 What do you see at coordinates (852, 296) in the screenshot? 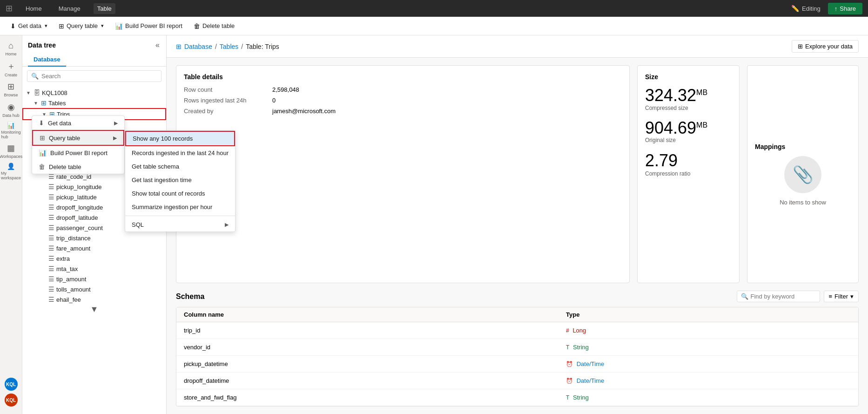
I see `filter-chevron-icon: ▾` at bounding box center [852, 296].